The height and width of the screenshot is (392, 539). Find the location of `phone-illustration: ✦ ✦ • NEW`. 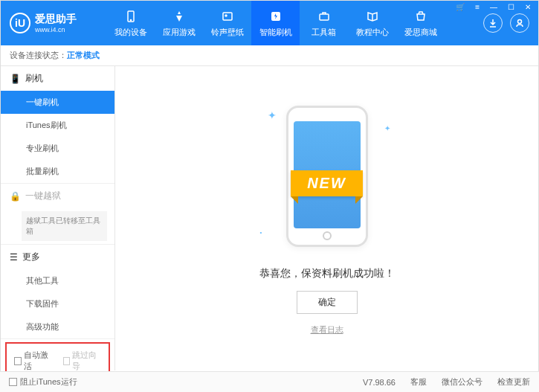

phone-illustration: ✦ ✦ • NEW is located at coordinates (327, 176).